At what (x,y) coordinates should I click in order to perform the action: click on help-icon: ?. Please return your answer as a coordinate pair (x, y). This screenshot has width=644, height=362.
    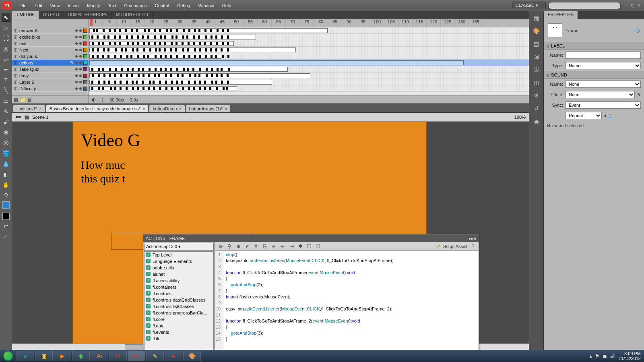
    Looking at the image, I should click on (473, 246).